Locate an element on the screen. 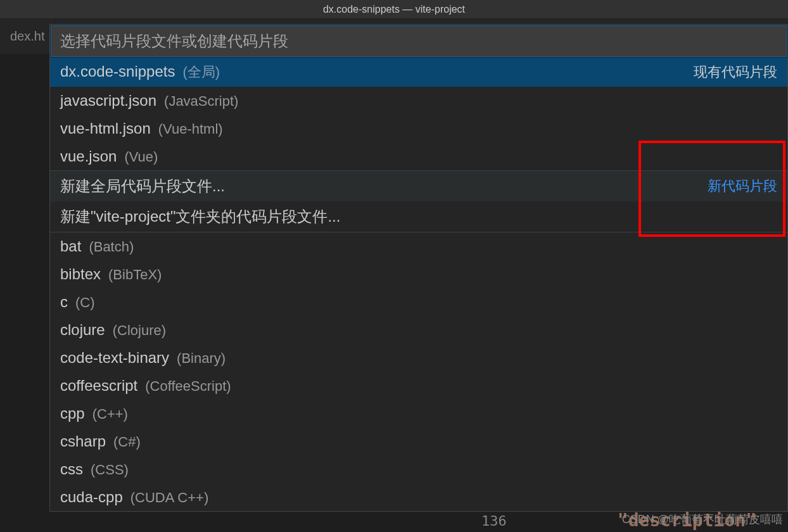 This screenshot has height=532, width=788. snippet-list-item: css(CSS) is located at coordinates (419, 469).